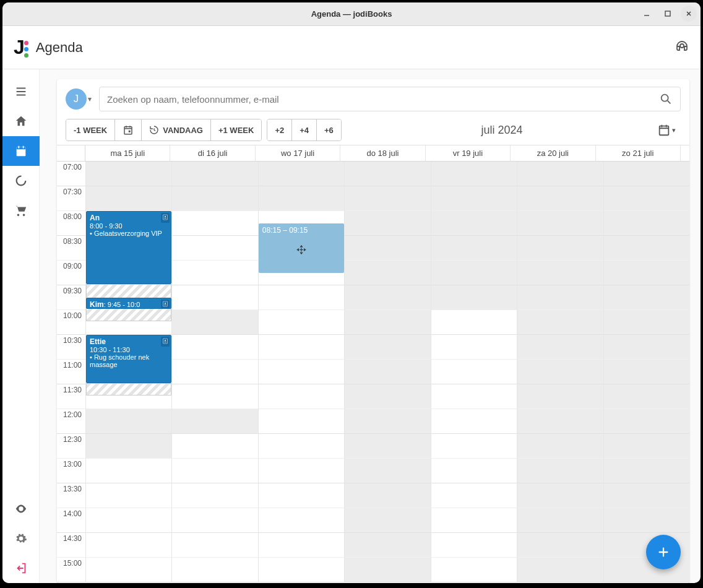 This screenshot has width=703, height=588. Describe the element at coordinates (280, 130) in the screenshot. I see `plus2-button: +2` at that location.